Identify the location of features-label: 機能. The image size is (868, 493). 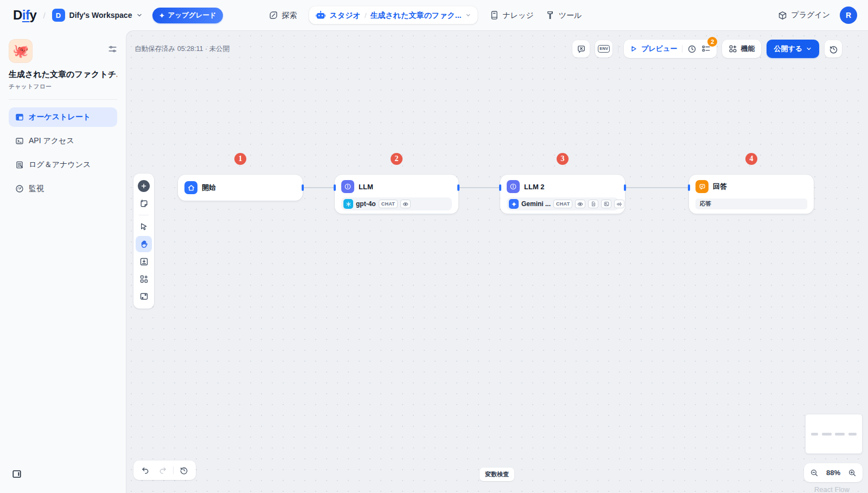
(748, 49).